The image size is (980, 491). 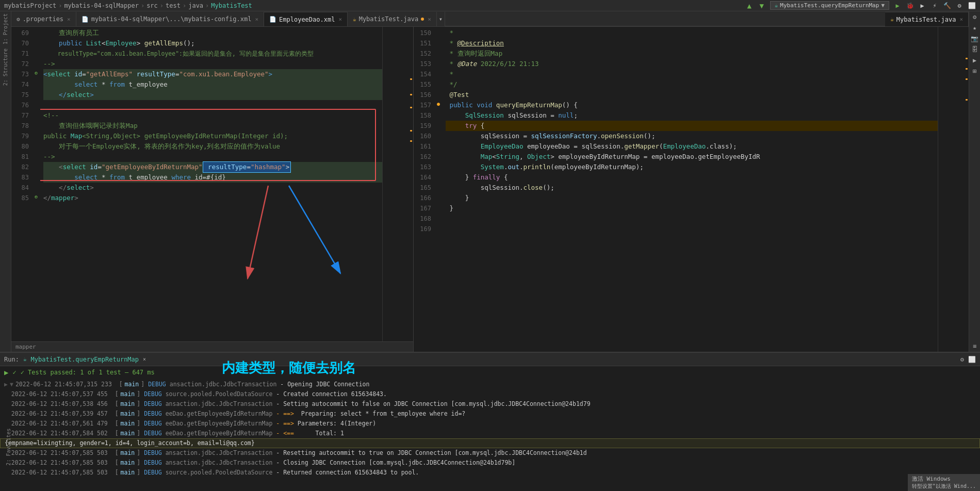 I want to click on right-icon-database: 🗄, so click(x=975, y=50).